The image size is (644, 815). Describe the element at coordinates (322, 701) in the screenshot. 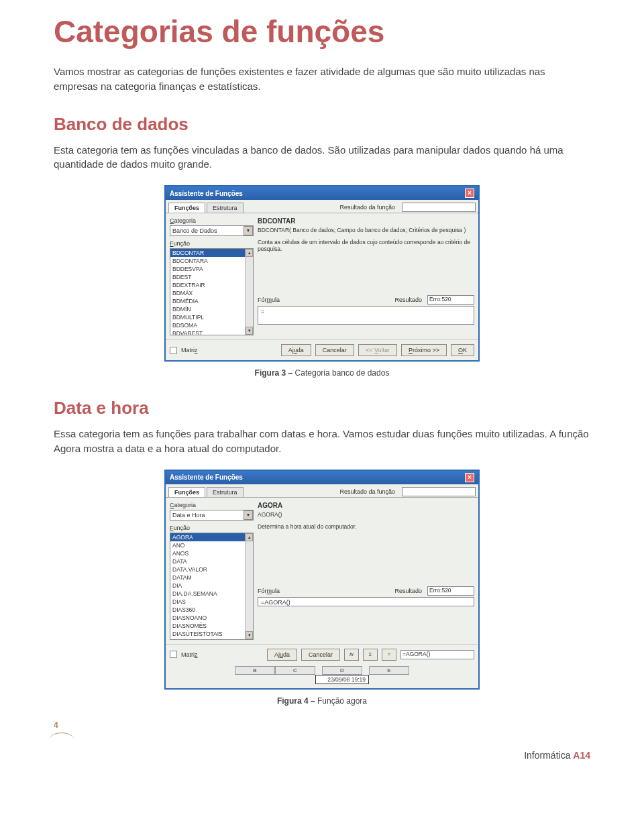

I see `figure-4-caption: Figura 4 – Função agora` at that location.